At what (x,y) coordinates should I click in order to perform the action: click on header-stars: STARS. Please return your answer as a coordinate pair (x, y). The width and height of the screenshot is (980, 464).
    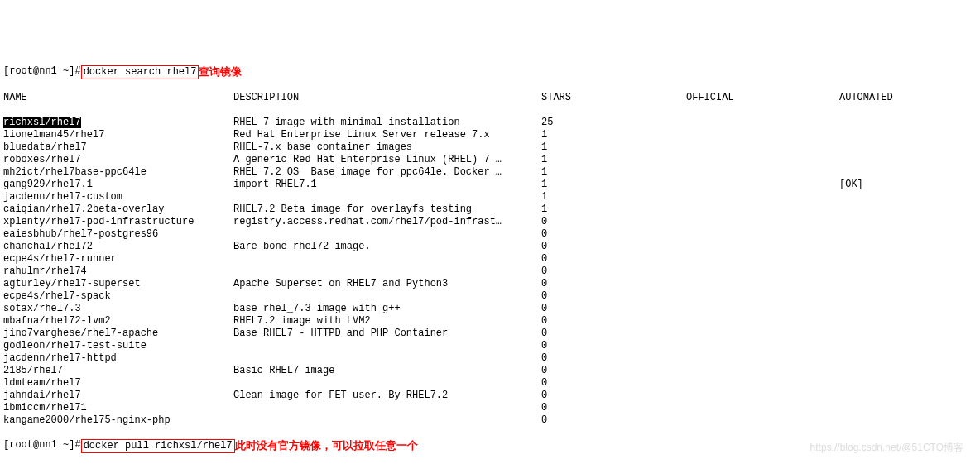
    Looking at the image, I should click on (614, 98).